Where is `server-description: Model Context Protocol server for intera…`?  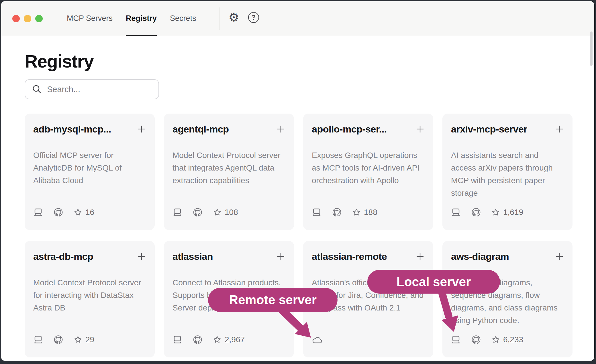
server-description: Model Context Protocol server for intera… is located at coordinates (90, 295).